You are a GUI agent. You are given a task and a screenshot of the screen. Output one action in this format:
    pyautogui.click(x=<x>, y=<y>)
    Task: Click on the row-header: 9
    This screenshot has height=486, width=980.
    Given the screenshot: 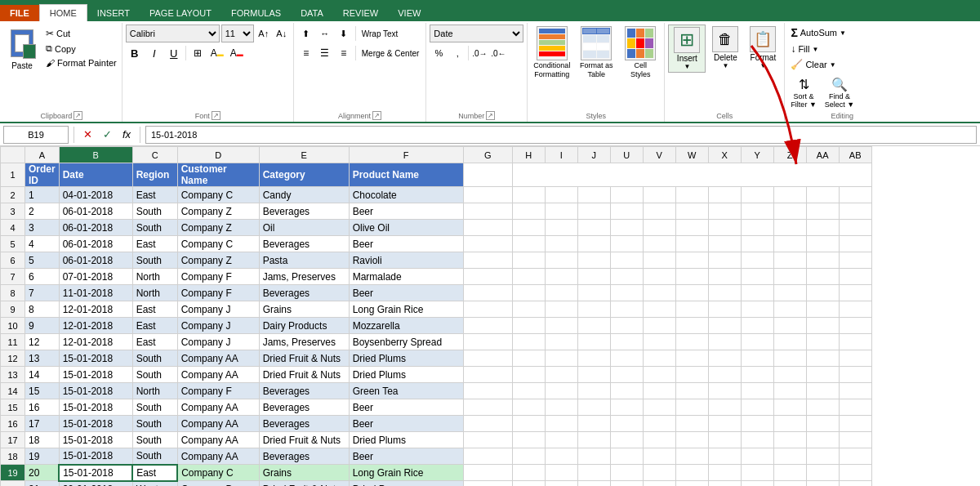 What is the action you would take?
    pyautogui.click(x=13, y=310)
    